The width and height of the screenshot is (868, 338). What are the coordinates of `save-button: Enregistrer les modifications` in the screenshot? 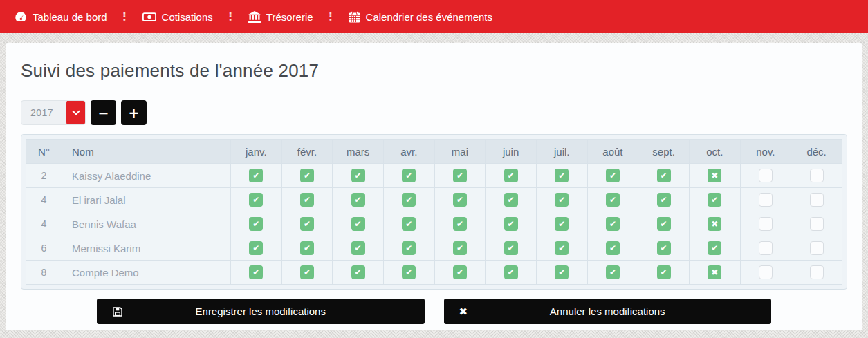 It's located at (261, 311).